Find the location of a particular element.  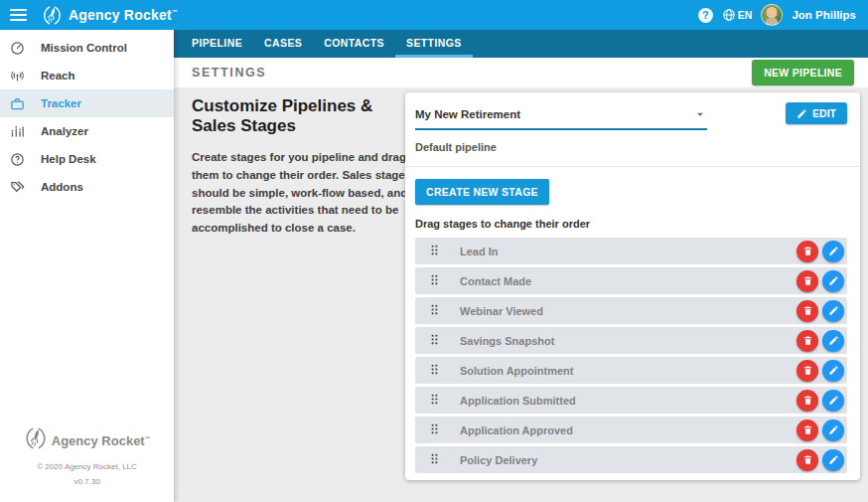

tab-contacts: CONTACTS is located at coordinates (354, 44).